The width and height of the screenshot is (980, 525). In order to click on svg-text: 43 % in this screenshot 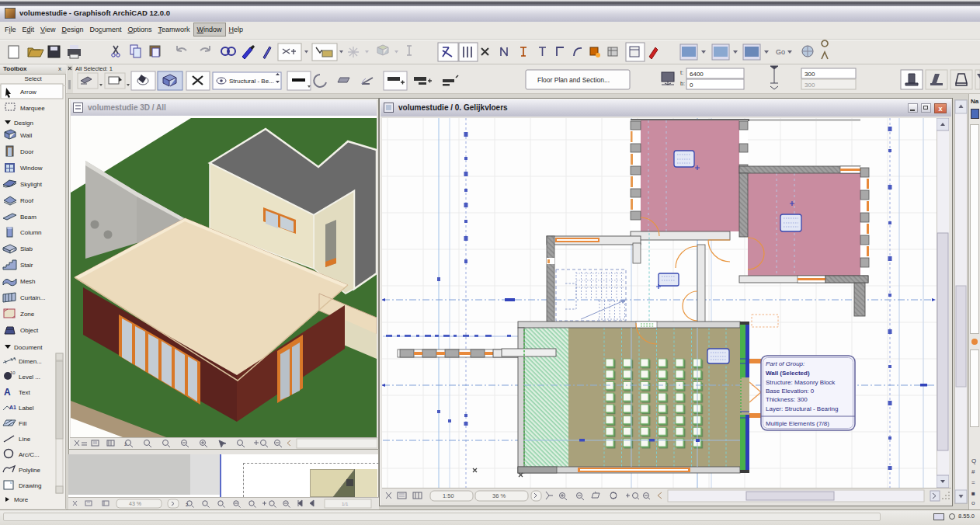, I will do `click(135, 503)`.